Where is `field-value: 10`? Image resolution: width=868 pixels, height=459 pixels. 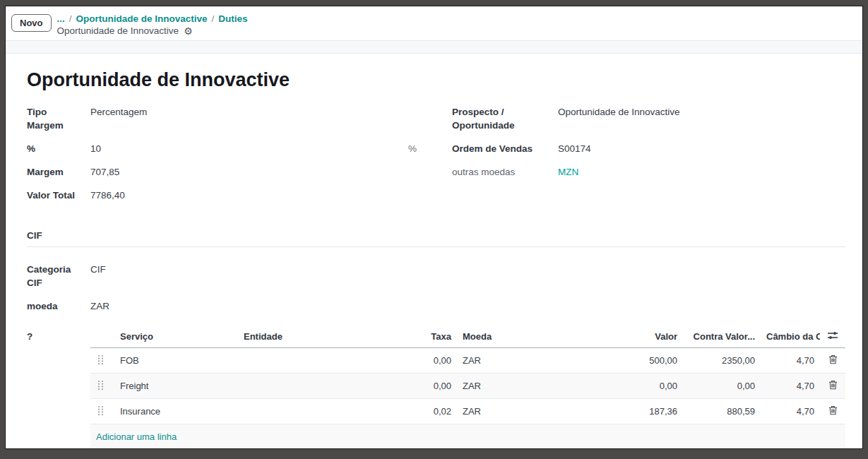
field-value: 10 is located at coordinates (96, 148).